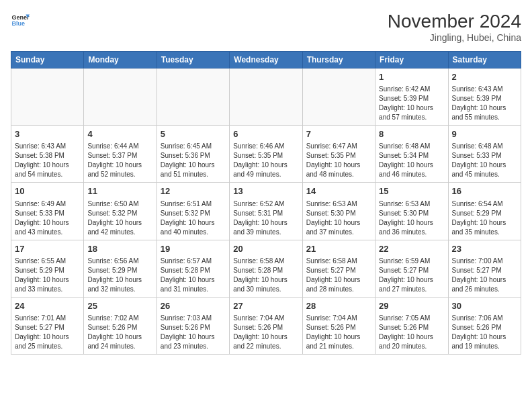  I want to click on calendar-cell: 7Sunrise: 6:47 AM Sunset: 5:35 PM Daylig…, so click(339, 154).